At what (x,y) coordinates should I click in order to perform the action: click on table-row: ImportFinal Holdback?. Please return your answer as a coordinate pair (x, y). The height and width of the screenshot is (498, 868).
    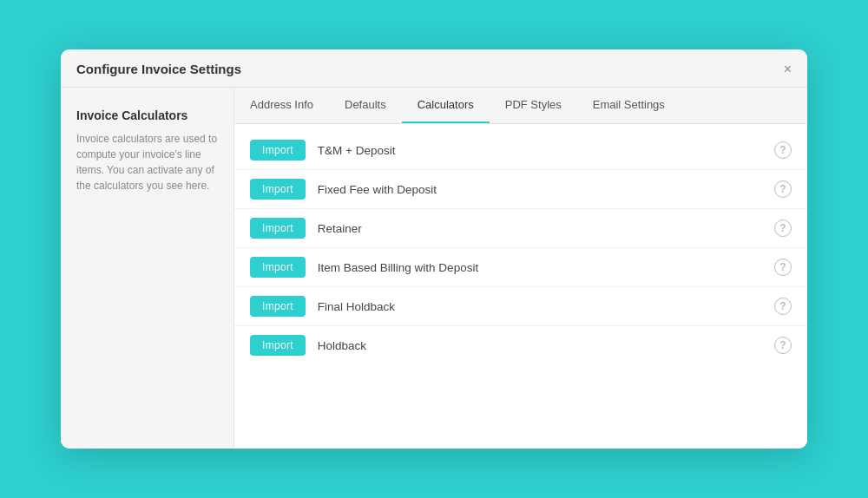
    Looking at the image, I should click on (521, 307).